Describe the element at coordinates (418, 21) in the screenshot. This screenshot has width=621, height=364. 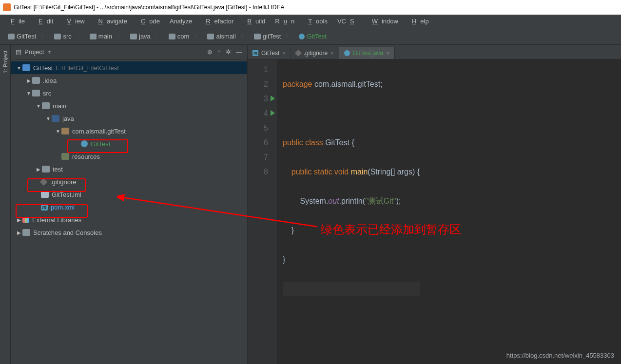
I see `menu-help: Help` at that location.